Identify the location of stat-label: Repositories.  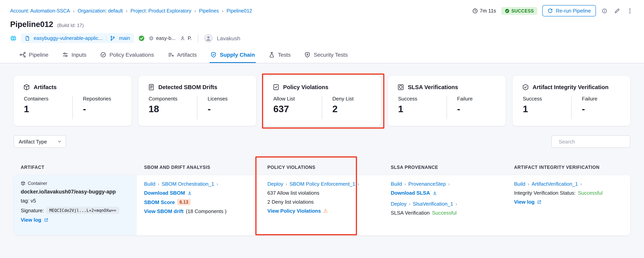
(107, 99).